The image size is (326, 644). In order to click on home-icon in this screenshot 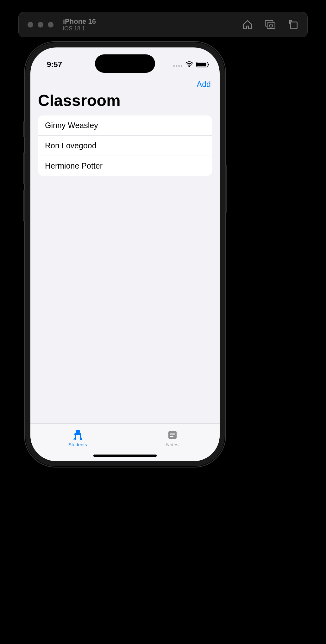, I will do `click(248, 25)`.